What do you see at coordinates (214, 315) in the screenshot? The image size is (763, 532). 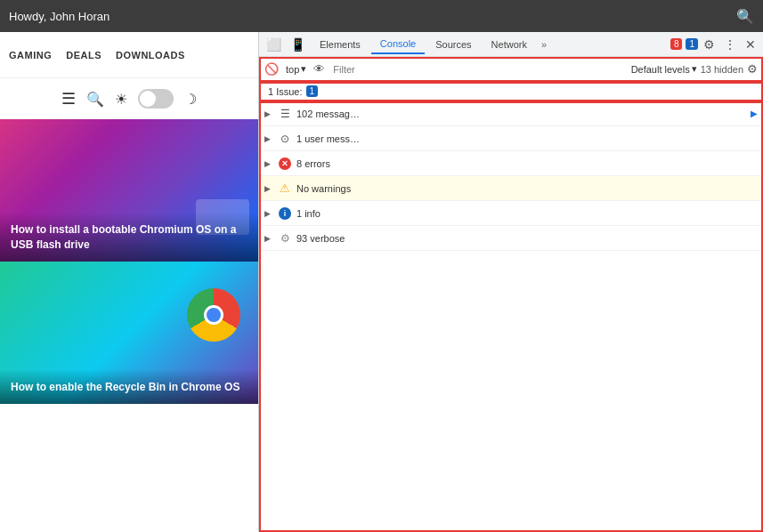 I see `chrome-logo` at bounding box center [214, 315].